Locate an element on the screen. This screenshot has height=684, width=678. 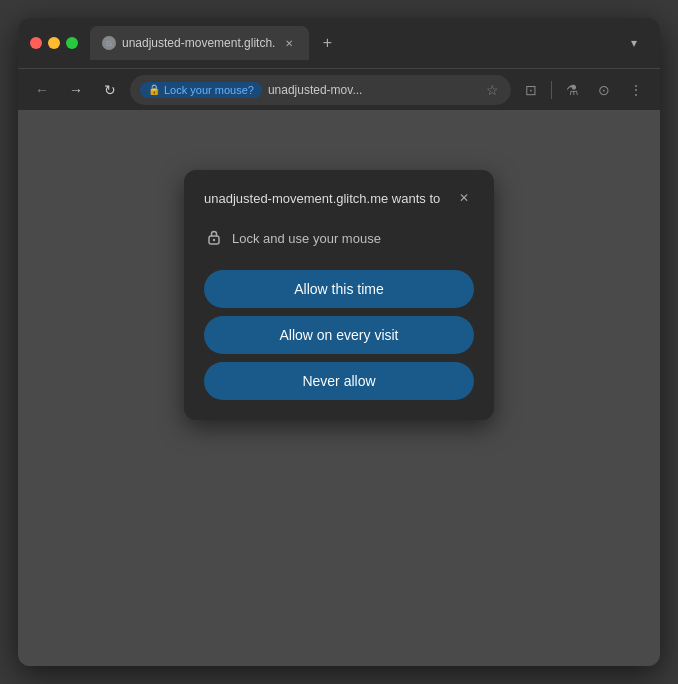
lock-label: Lock your mouse? is located at coordinates (209, 90).